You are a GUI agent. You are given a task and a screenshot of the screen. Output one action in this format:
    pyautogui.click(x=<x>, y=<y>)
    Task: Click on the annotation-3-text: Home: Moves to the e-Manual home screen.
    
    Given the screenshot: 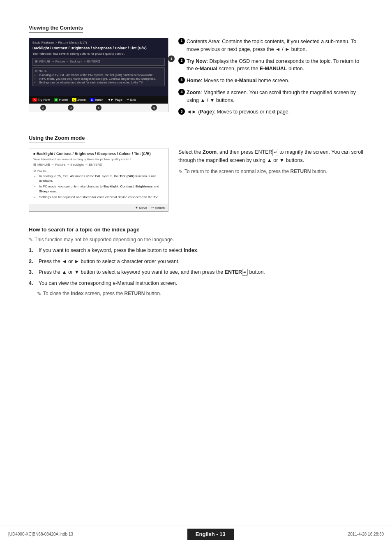 What is the action you would take?
    pyautogui.click(x=238, y=81)
    